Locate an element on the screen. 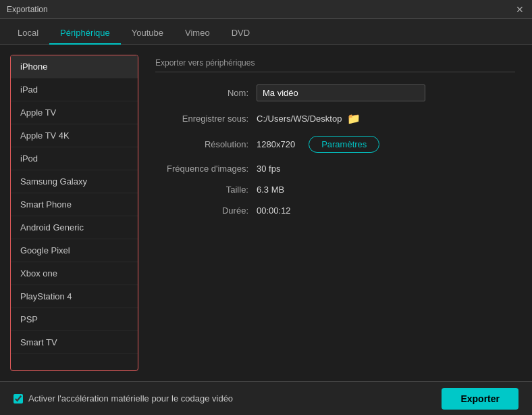  tab-youtube: Youtube is located at coordinates (147, 34).